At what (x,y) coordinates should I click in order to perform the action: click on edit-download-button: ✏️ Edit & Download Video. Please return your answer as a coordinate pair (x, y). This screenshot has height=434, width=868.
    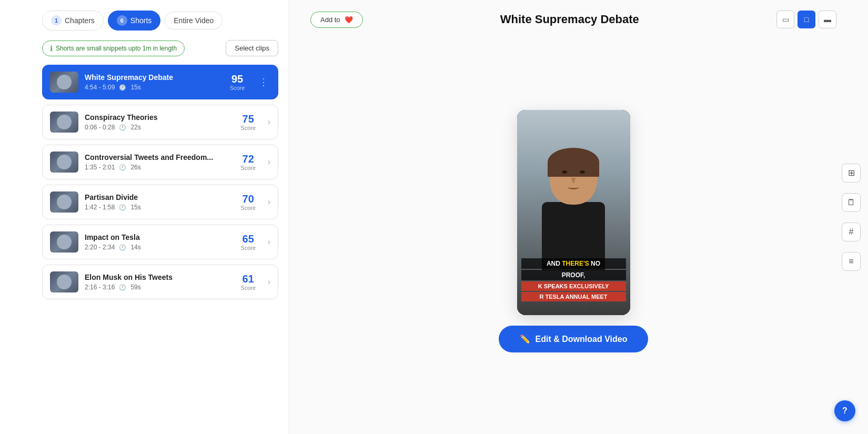
    Looking at the image, I should click on (573, 339).